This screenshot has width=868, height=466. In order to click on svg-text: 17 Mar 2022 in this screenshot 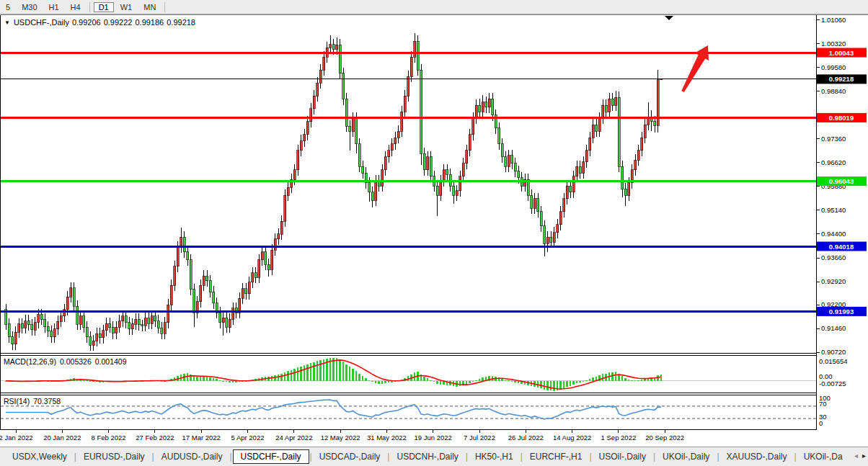, I will do `click(202, 438)`.